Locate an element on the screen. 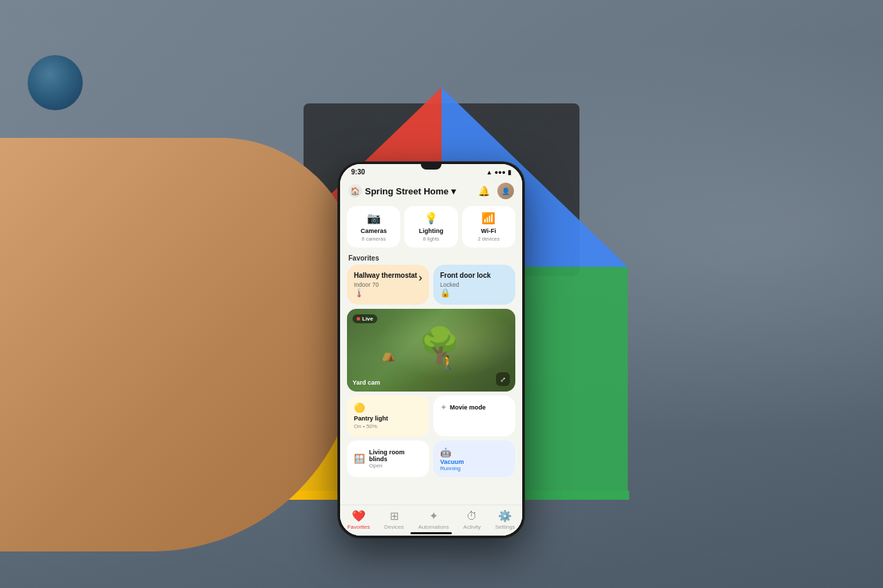 This screenshot has height=588, width=883. camera-name-label: Yard cam is located at coordinates (366, 383).